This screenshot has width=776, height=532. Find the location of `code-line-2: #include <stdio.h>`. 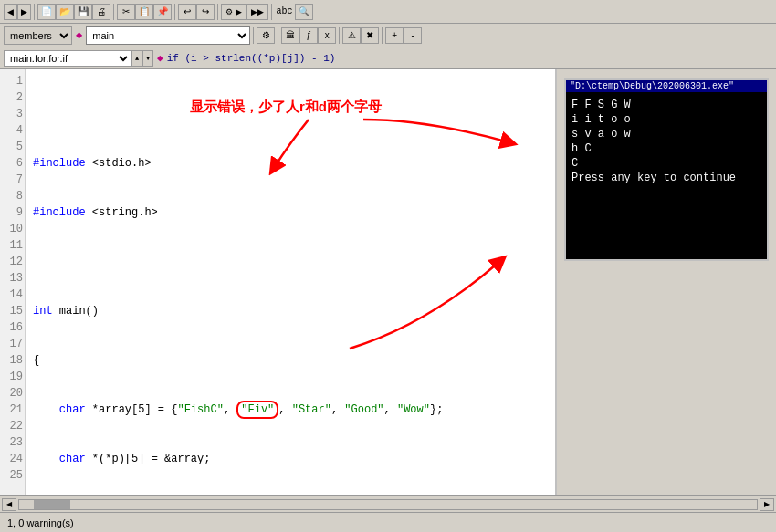

code-line-2: #include <stdio.h> is located at coordinates (290, 163).